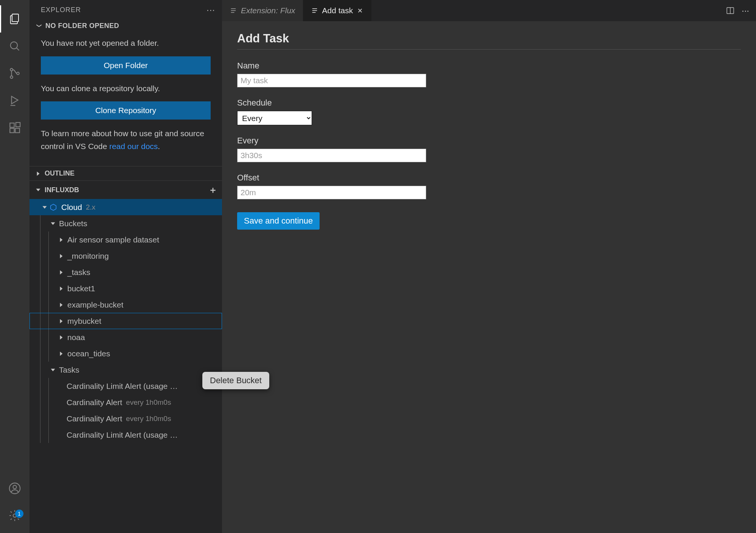 The width and height of the screenshot is (756, 533). I want to click on source-control-icon, so click(15, 73).